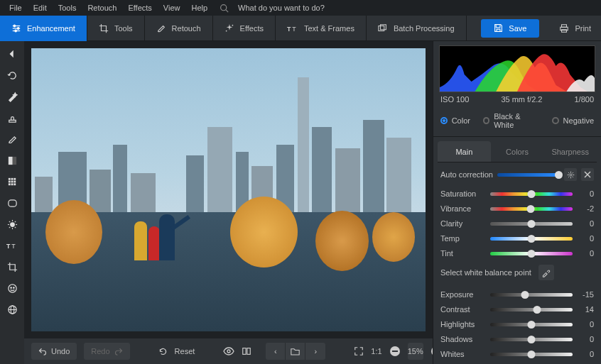 The width and height of the screenshot is (601, 364). What do you see at coordinates (462, 309) in the screenshot?
I see `slider-contrast-label: Contrast` at bounding box center [462, 309].